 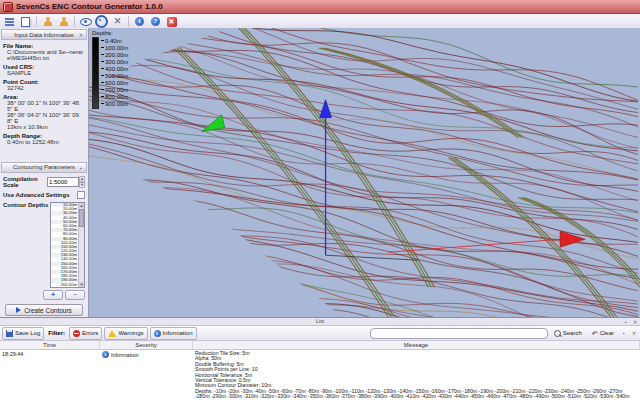 What do you see at coordinates (44, 85) in the screenshot?
I see `info-field: Point Count: 32742` at bounding box center [44, 85].